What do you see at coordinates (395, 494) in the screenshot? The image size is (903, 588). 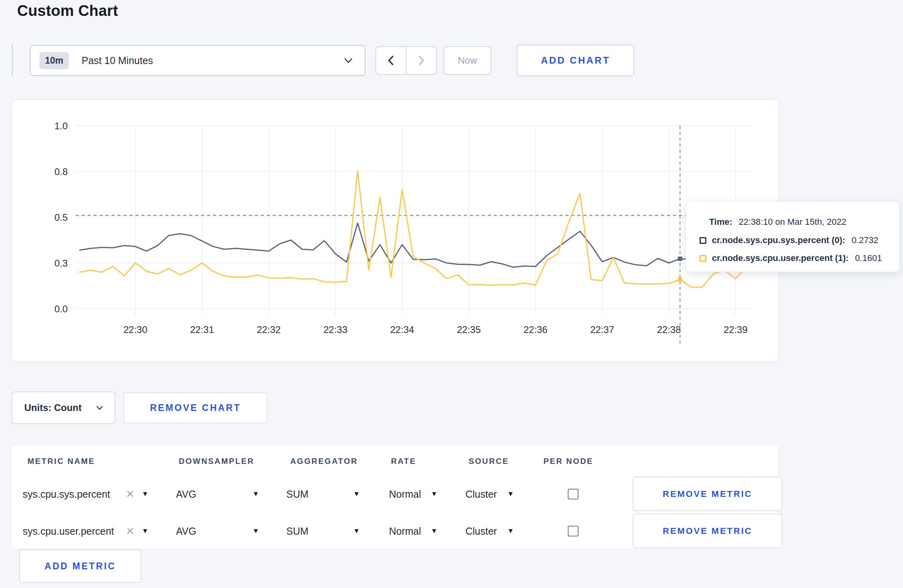 I see `table-row: sys.cpu.sys.percent ✕ ▼ AVG ▼ SUM ▼ Norm…` at bounding box center [395, 494].